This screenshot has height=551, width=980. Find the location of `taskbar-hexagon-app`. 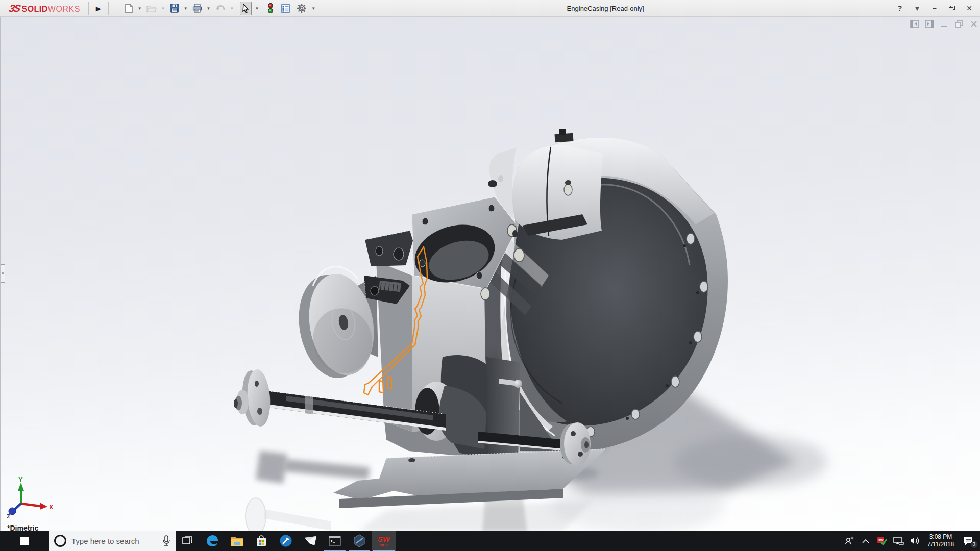

taskbar-hexagon-app is located at coordinates (359, 541).